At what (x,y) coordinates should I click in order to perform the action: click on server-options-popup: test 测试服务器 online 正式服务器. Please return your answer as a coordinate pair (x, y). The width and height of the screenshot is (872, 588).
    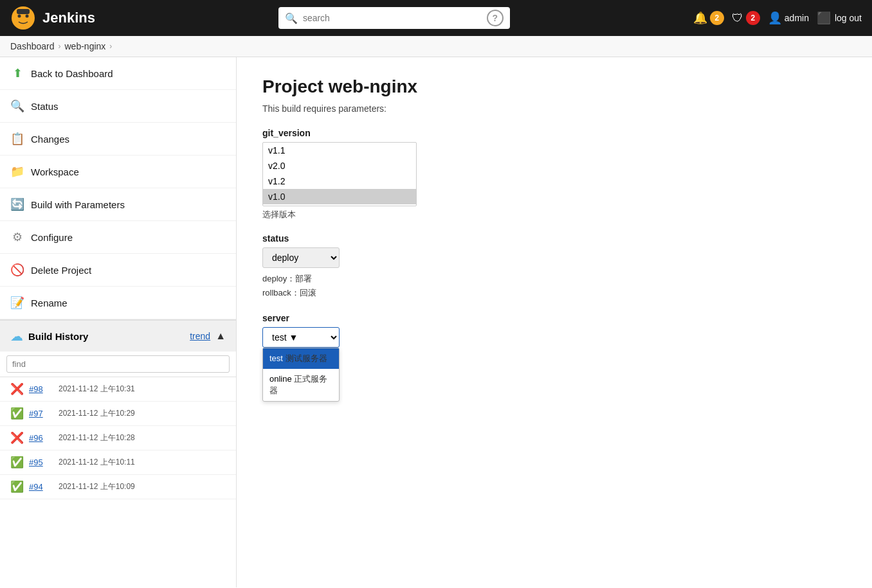
    Looking at the image, I should click on (301, 375).